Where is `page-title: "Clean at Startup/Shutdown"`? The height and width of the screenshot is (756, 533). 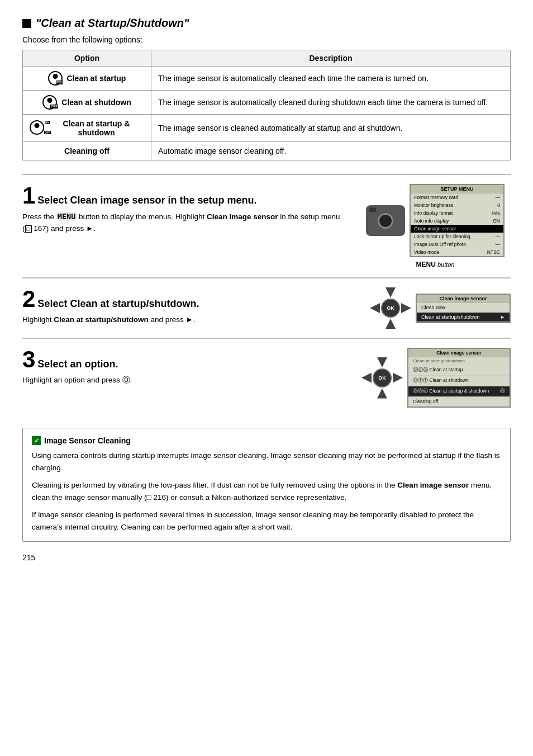
page-title: "Clean at Startup/Shutdown" is located at coordinates (113, 23).